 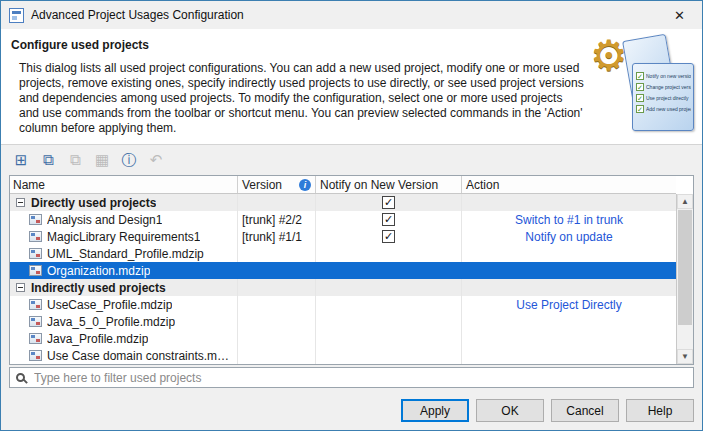 What do you see at coordinates (343, 304) in the screenshot?
I see `project-row: UseCase_Profile.mdzipUse Project Directl…` at bounding box center [343, 304].